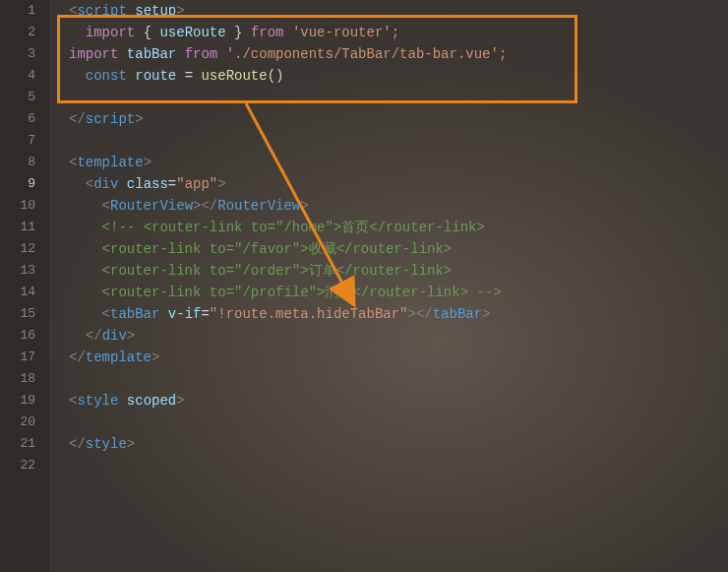 The height and width of the screenshot is (572, 728). I want to click on code-line: <RouterView></RouterView>, so click(389, 206).